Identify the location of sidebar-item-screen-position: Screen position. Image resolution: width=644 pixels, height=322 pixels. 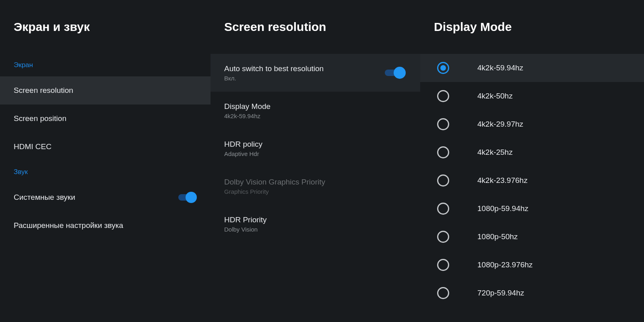
(105, 119).